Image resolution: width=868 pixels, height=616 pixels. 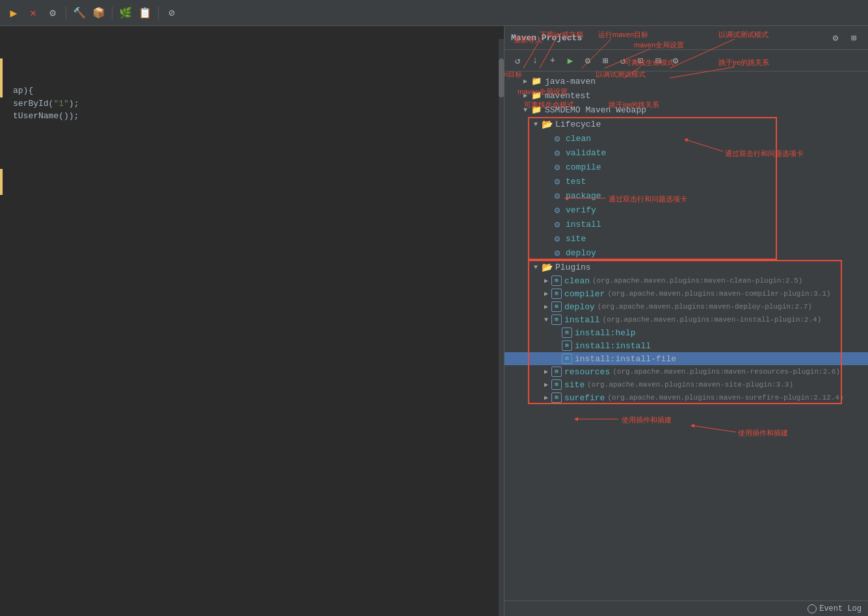 What do you see at coordinates (687, 224) in the screenshot?
I see `lifecycle-install: ⚙ install` at bounding box center [687, 224].